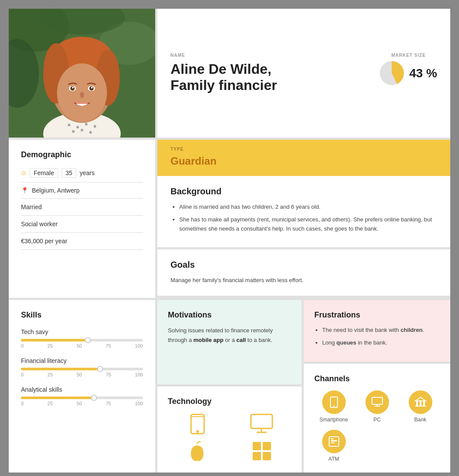 This screenshot has width=459, height=476. What do you see at coordinates (408, 55) in the screenshot?
I see `market-size-label: MARKET SIZE` at bounding box center [408, 55].